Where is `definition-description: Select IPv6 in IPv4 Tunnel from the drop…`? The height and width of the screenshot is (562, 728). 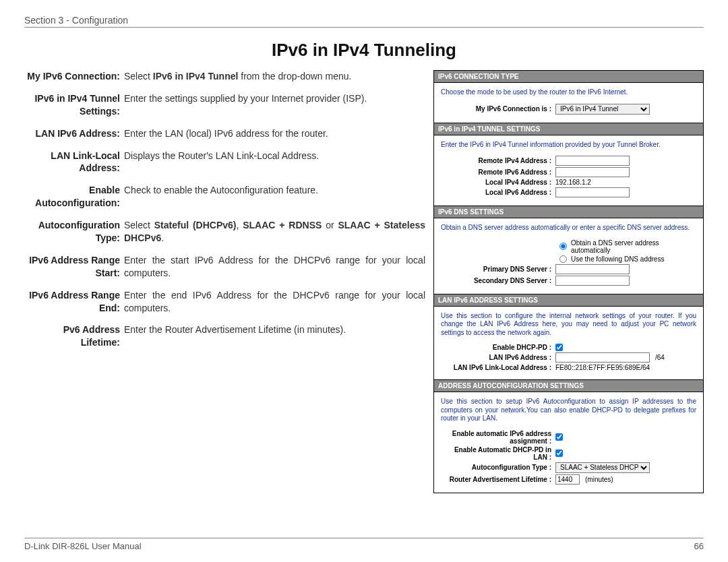 definition-description: Select IPv6 in IPv4 Tunnel from the drop… is located at coordinates (275, 77).